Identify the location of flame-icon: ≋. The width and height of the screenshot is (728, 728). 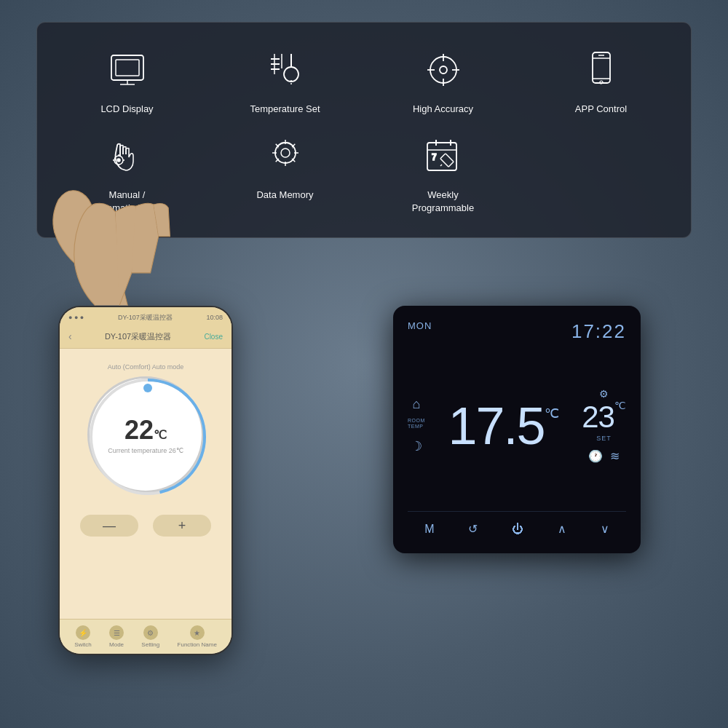
(614, 456).